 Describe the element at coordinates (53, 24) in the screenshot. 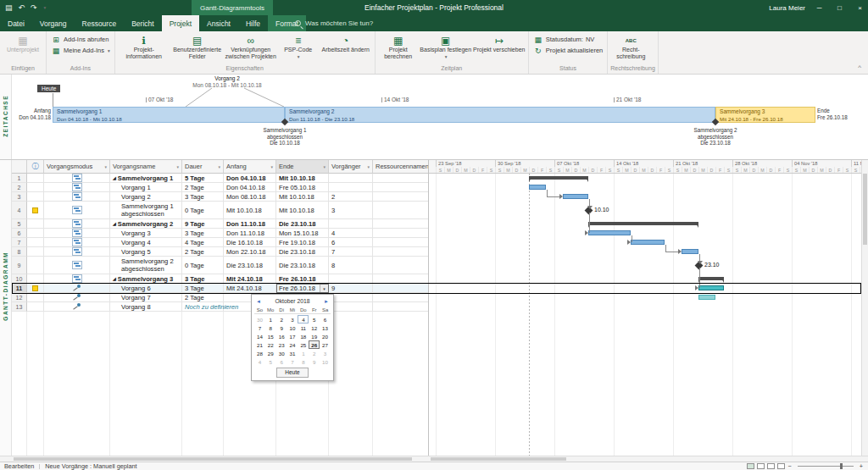

I see `tab-vorgang: Vorgang` at that location.